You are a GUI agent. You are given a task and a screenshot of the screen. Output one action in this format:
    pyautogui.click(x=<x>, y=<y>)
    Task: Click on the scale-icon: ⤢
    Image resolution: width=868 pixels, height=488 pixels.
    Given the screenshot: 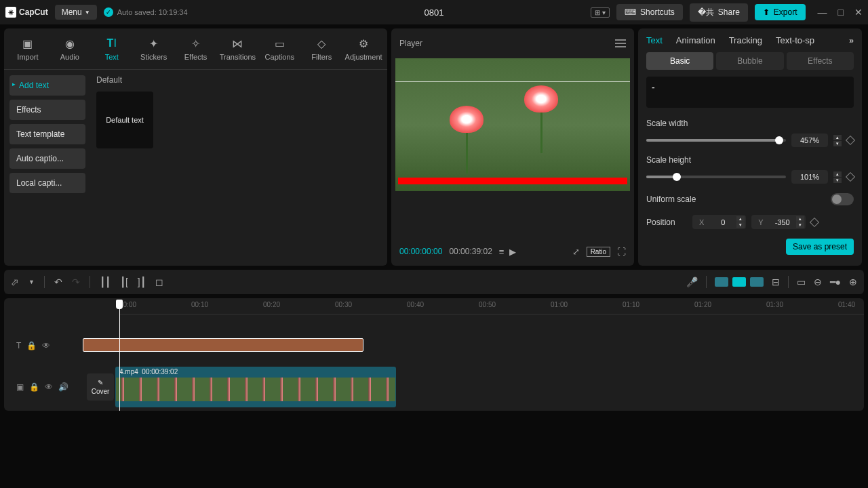 What is the action you would take?
    pyautogui.click(x=576, y=252)
    